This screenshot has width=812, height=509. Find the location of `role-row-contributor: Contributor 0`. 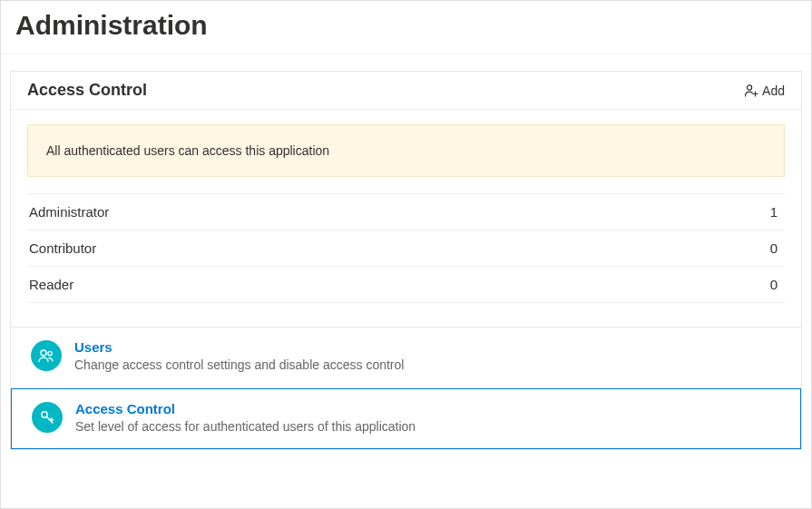

role-row-contributor: Contributor 0 is located at coordinates (406, 249).